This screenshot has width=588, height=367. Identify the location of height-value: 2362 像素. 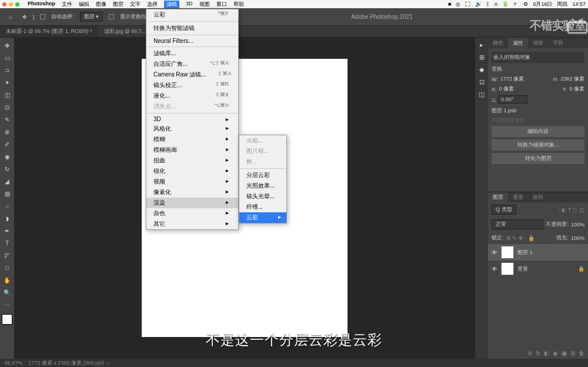
(573, 79).